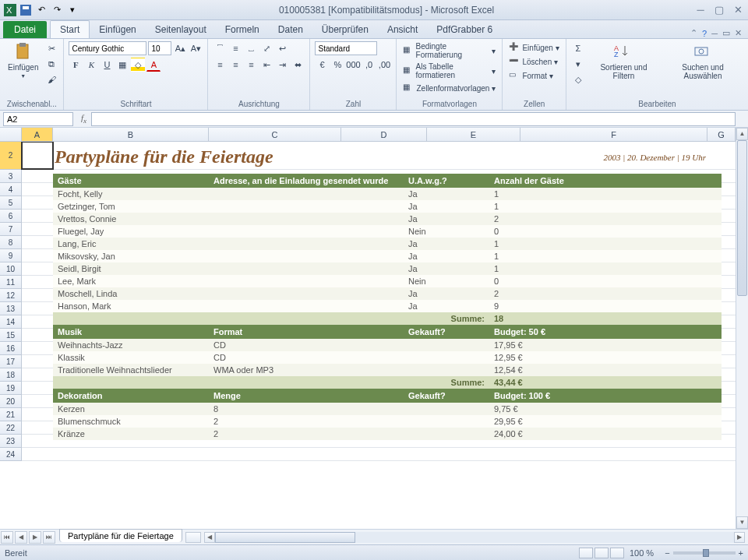 The height and width of the screenshot is (560, 748). What do you see at coordinates (742, 523) in the screenshot?
I see `scroll-down-icon: ▼` at bounding box center [742, 523].